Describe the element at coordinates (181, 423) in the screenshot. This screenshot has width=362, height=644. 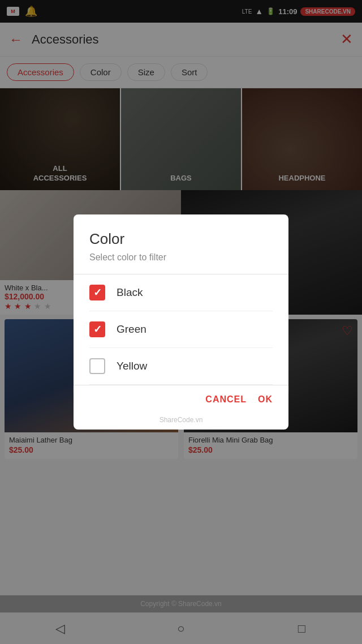
I see `dialog-watermark: ShareCode.vn` at that location.